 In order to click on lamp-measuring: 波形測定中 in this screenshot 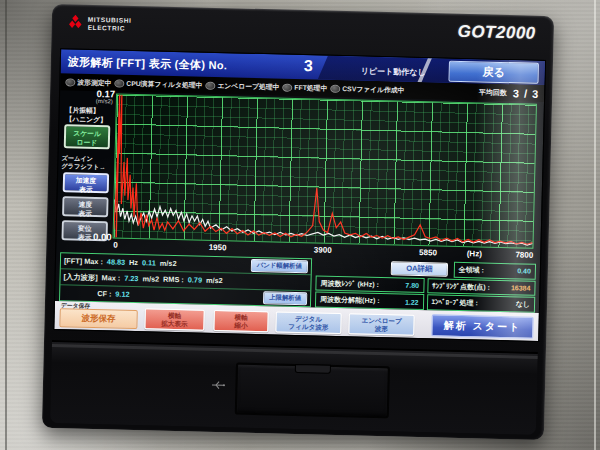, I will do `click(88, 82)`.